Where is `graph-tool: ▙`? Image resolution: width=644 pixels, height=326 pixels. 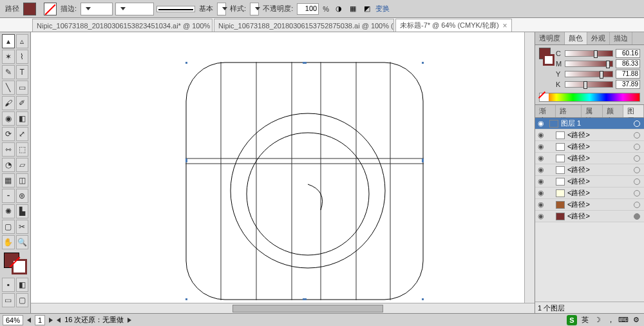
graph-tool: ▙ is located at coordinates (23, 211).